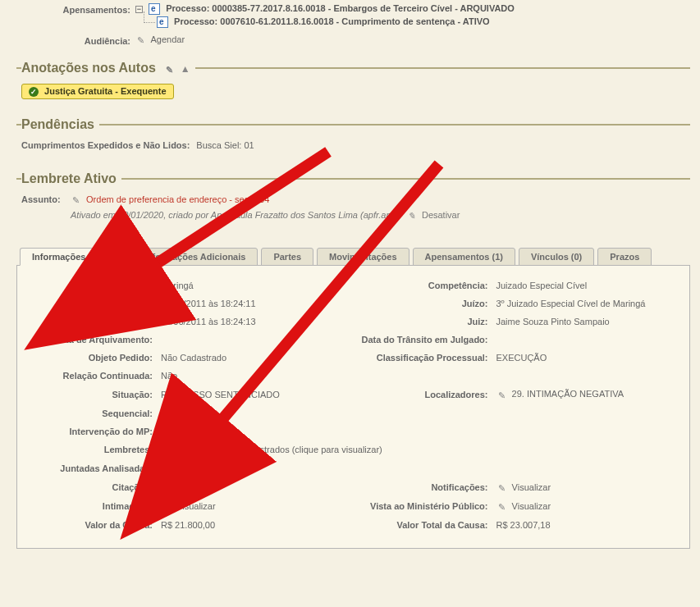 The height and width of the screenshot is (607, 700). Describe the element at coordinates (420, 487) in the screenshot. I see `notificacoes-label: Notificações:` at that location.